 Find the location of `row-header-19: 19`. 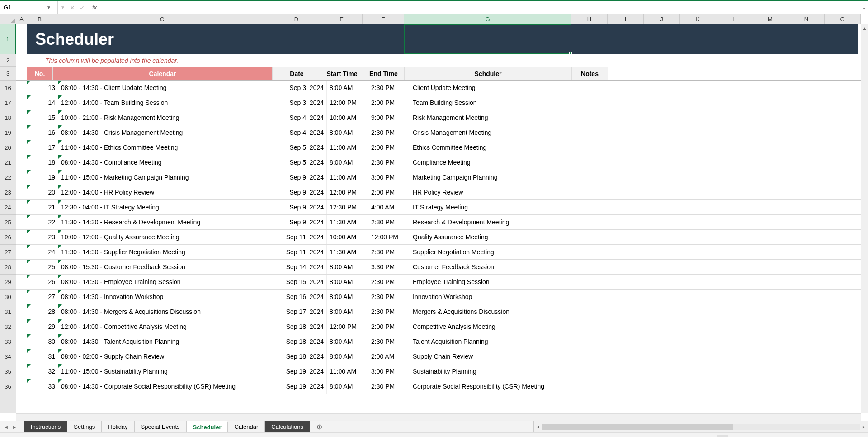

row-header-19: 19 is located at coordinates (8, 133).